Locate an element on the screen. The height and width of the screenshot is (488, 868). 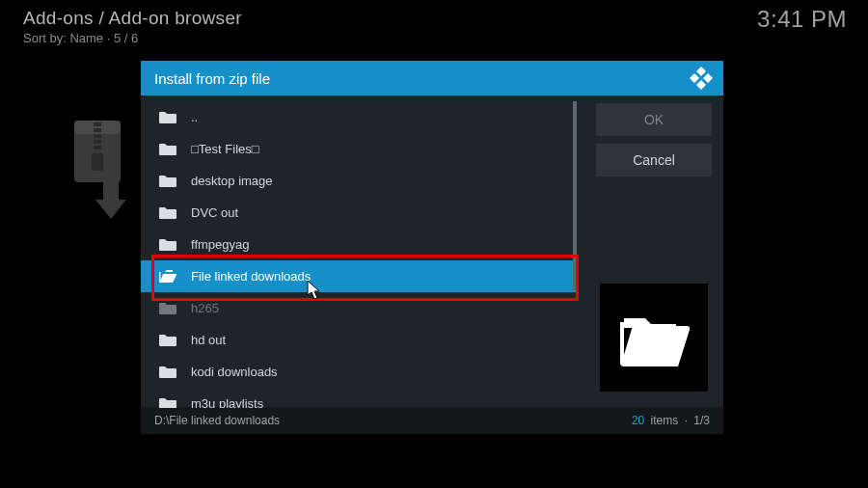
file-row: hd out is located at coordinates (359, 339).